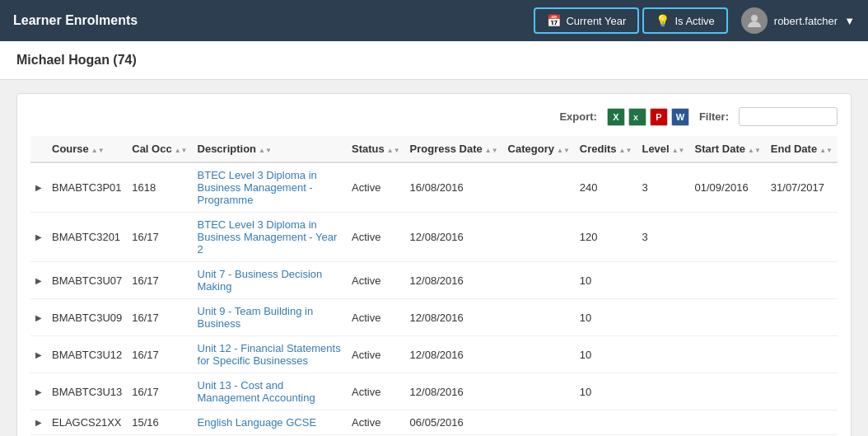 Image resolution: width=868 pixels, height=436 pixels. Describe the element at coordinates (805, 21) in the screenshot. I see `username: robert.fatcher` at that location.